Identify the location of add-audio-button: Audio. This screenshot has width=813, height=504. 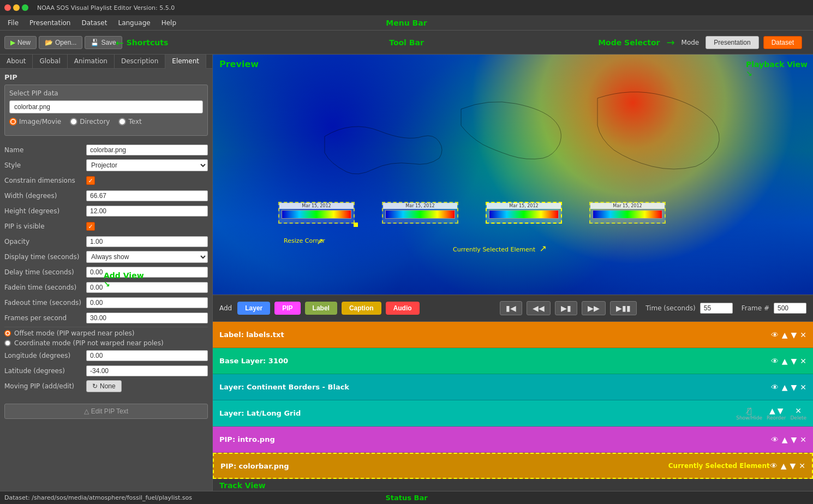
(403, 308).